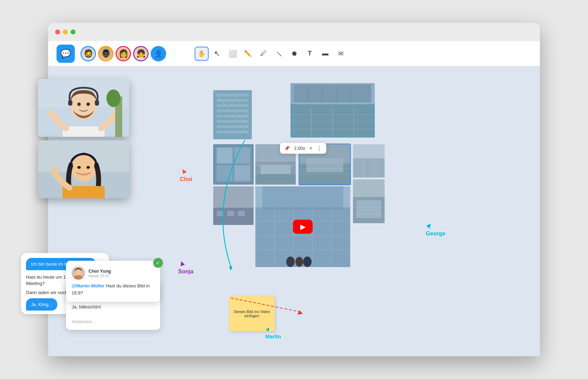 This screenshot has width=588, height=379. I want to click on sticky-note-text: Dieses Bild ins Video einfügen, so click(252, 314).